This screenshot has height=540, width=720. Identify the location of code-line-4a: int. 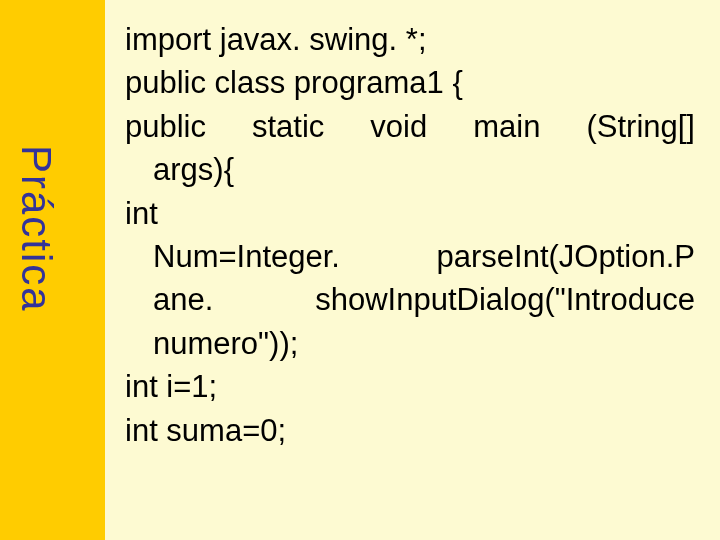
(410, 214).